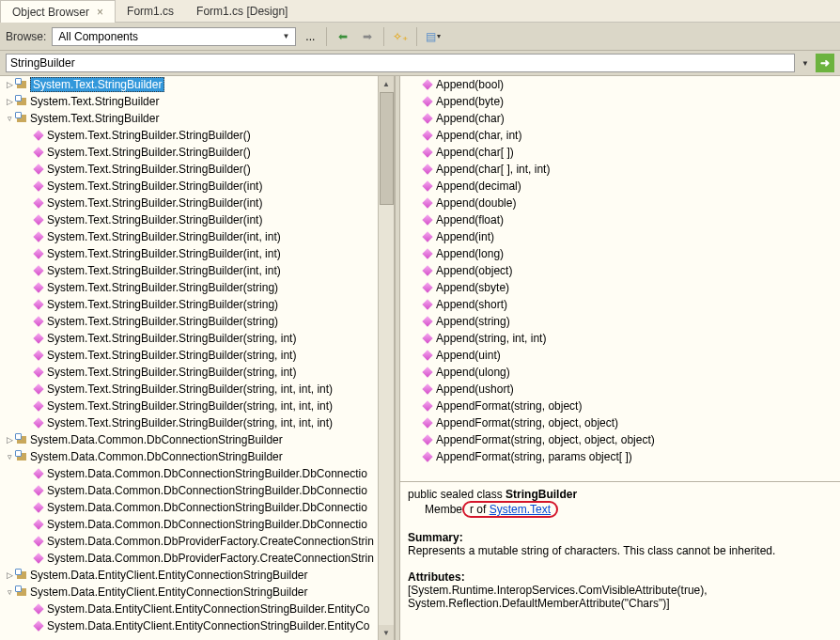 The image size is (840, 640). Describe the element at coordinates (310, 37) in the screenshot. I see `browse-custom-button: ...` at that location.